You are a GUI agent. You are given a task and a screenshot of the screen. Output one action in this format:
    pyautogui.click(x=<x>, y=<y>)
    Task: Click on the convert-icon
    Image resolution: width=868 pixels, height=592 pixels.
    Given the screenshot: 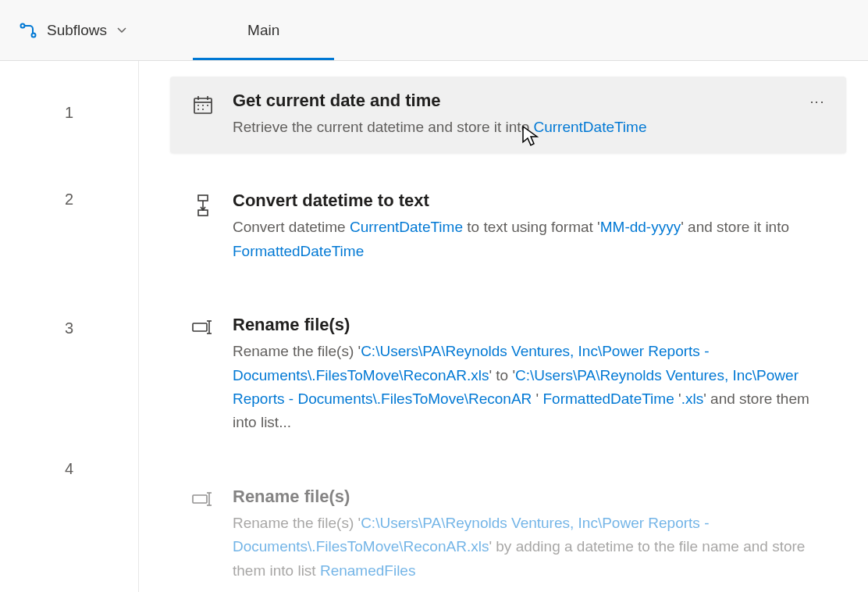 What is the action you would take?
    pyautogui.click(x=203, y=205)
    